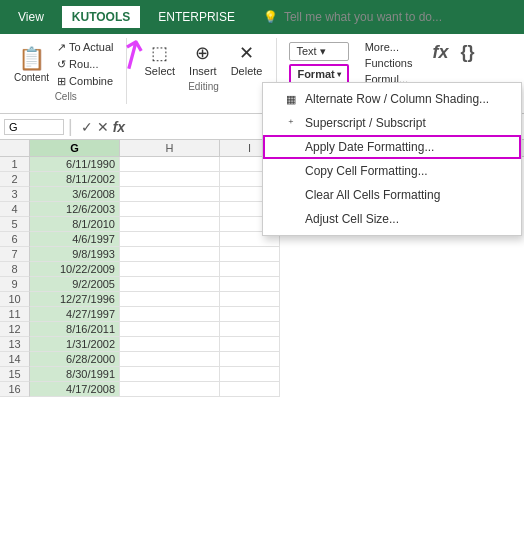  I want to click on cell-g: 4/17/2008, so click(75, 390).